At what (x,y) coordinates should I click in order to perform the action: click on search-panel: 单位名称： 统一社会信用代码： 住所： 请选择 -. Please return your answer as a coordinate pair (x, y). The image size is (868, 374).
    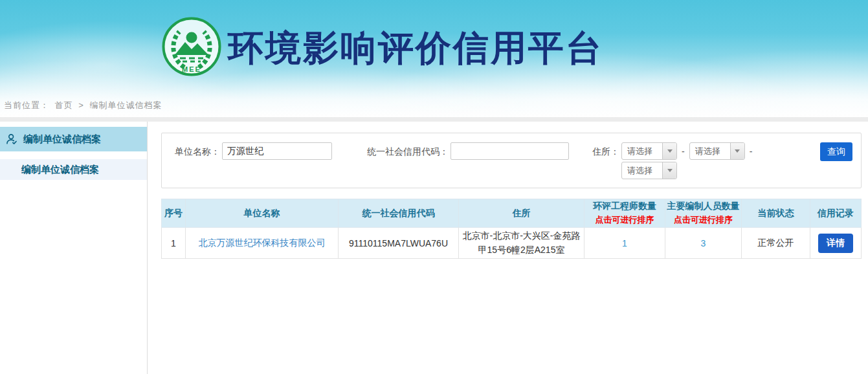
    Looking at the image, I should click on (511, 160).